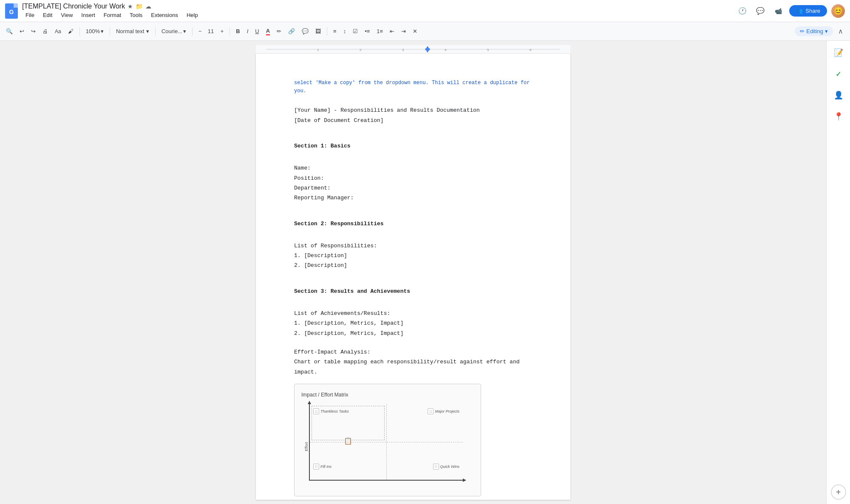 The image size is (850, 504). I want to click on effort-impact-desc: Chart or table mapping each responsibili…, so click(413, 362).